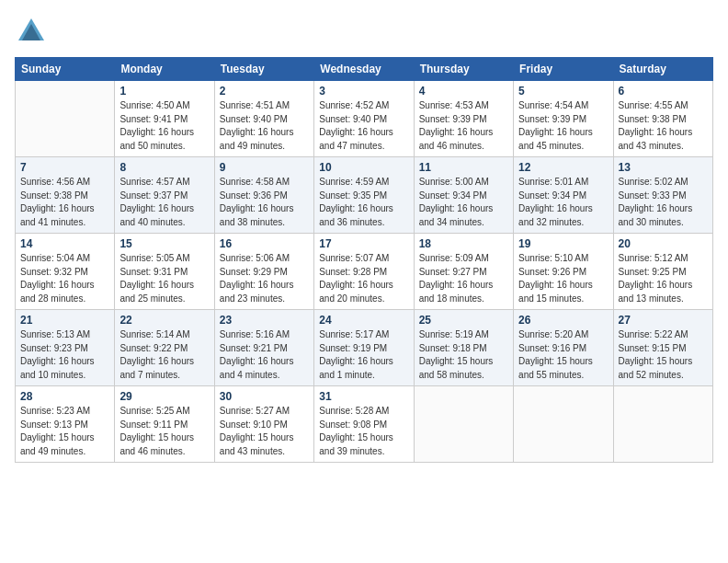 The height and width of the screenshot is (563, 728). What do you see at coordinates (64, 167) in the screenshot?
I see `day-number: 7` at bounding box center [64, 167].